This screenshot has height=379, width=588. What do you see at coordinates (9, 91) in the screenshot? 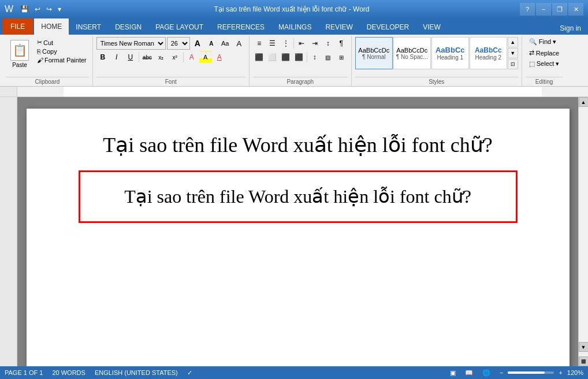
I see `ruler-corner` at bounding box center [9, 91].